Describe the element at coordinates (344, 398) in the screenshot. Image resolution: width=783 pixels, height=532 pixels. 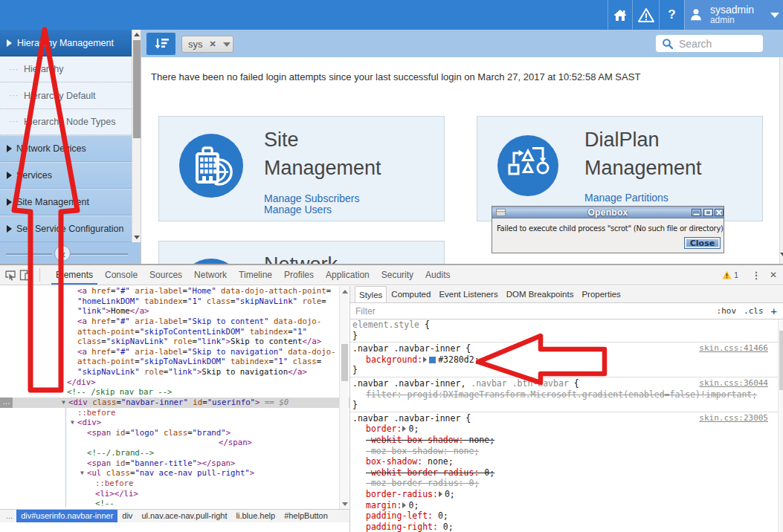
I see `dom-tree-scrollbar` at that location.